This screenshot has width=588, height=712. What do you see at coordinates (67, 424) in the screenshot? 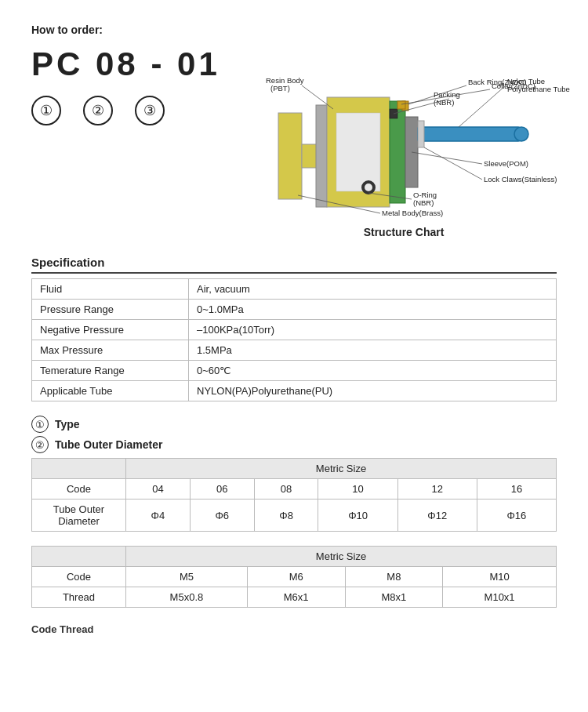
I see `type-label: Type` at bounding box center [67, 424].